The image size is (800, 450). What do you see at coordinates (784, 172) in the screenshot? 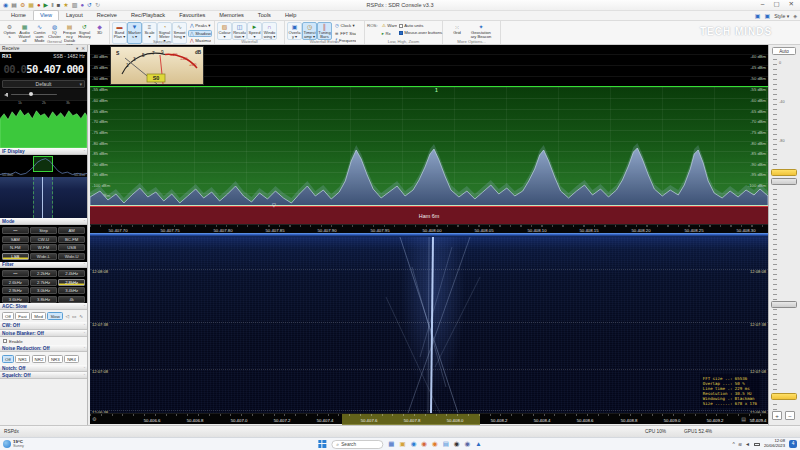
I see `spectrum-high-slider-handle` at bounding box center [784, 172].